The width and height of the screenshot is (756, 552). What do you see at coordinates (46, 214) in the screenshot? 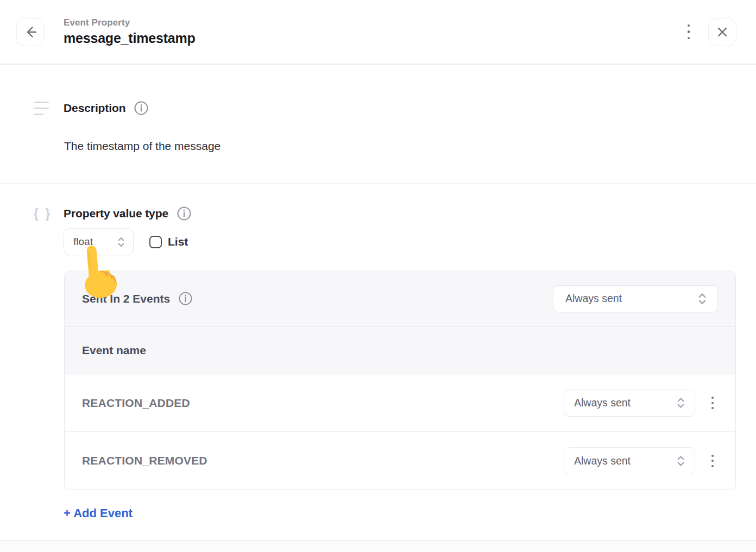
I see `braces-icon: { }` at bounding box center [46, 214].